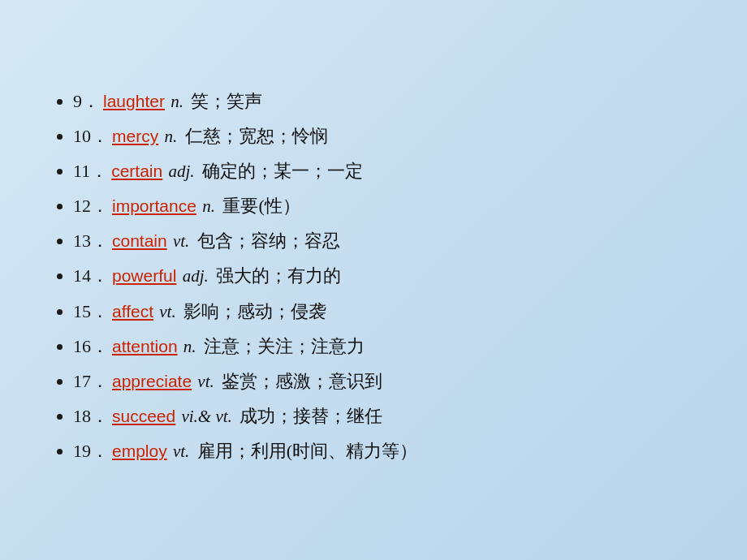  Describe the element at coordinates (91, 276) in the screenshot. I see `item-number: 14．` at that location.